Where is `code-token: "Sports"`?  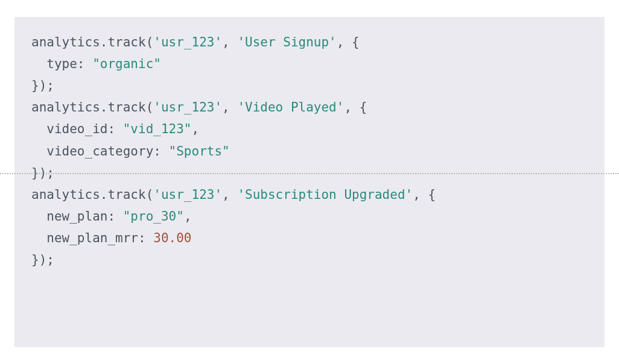
code-token: "Sports" is located at coordinates (199, 151).